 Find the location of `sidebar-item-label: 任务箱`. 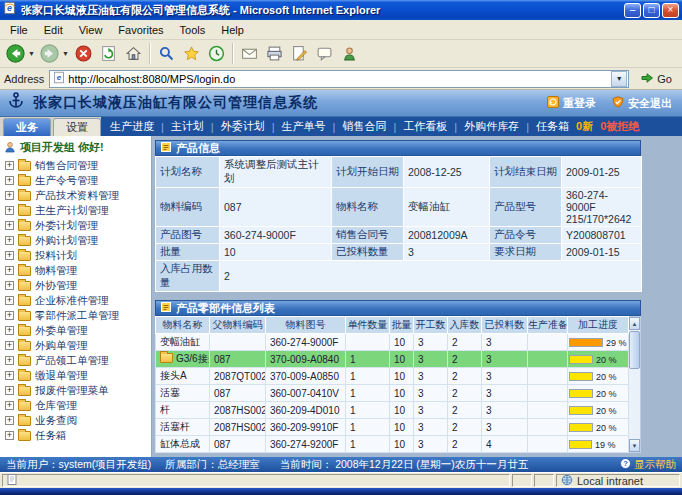

sidebar-item-label: 任务箱 is located at coordinates (51, 436).